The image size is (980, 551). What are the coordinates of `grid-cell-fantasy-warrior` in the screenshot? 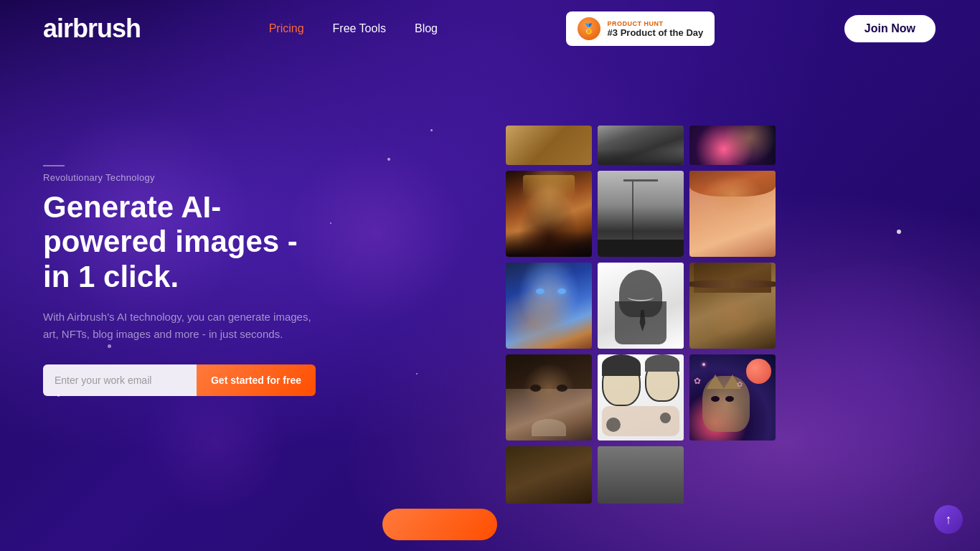 It's located at (549, 214).